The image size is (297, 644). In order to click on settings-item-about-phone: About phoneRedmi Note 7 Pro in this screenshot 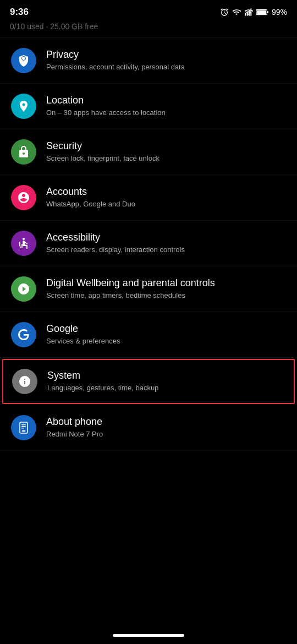, I will do `click(148, 428)`.